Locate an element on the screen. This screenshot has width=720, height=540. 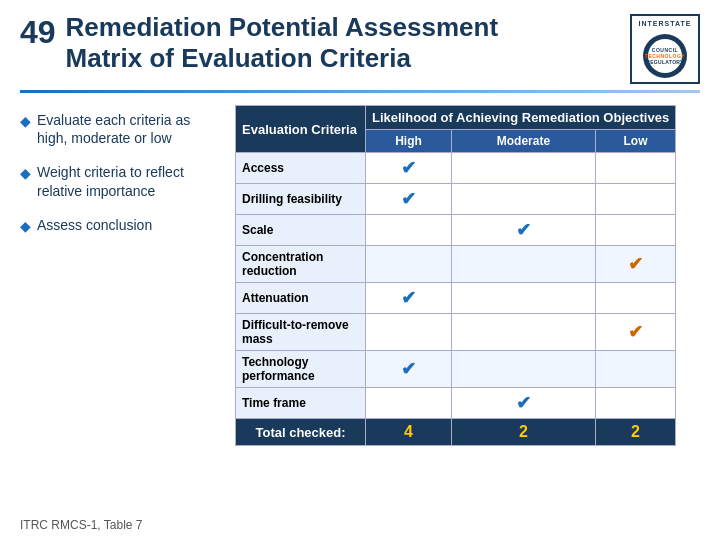
col-criteria-header: Evaluation Criteria is located at coordinates (301, 130).